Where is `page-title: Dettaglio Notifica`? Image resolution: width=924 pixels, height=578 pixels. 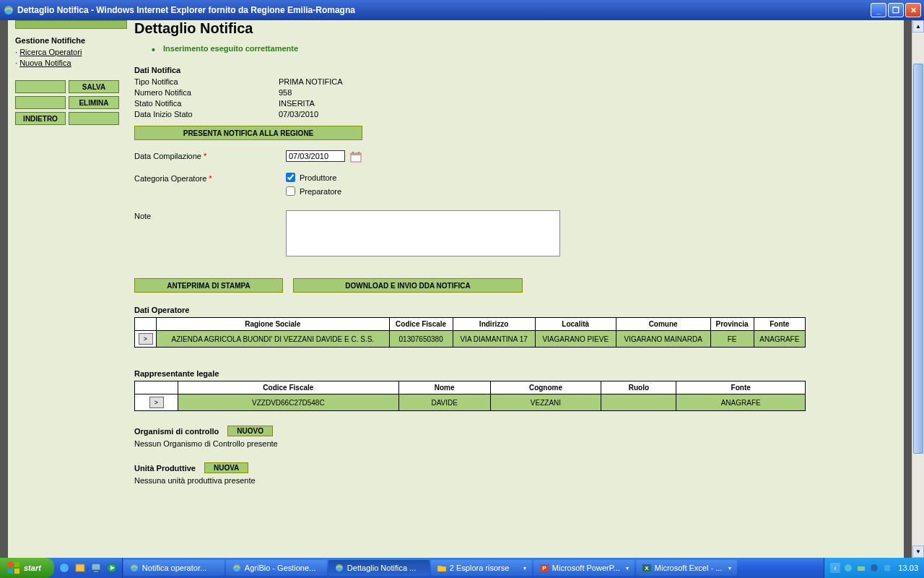 page-title: Dettaglio Notifica is located at coordinates (515, 29).